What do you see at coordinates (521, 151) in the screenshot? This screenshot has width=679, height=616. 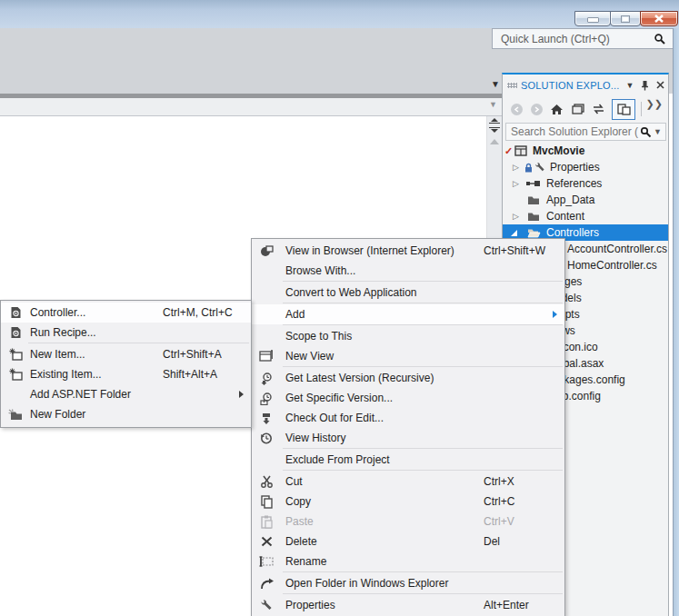 I see `project-icon` at bounding box center [521, 151].